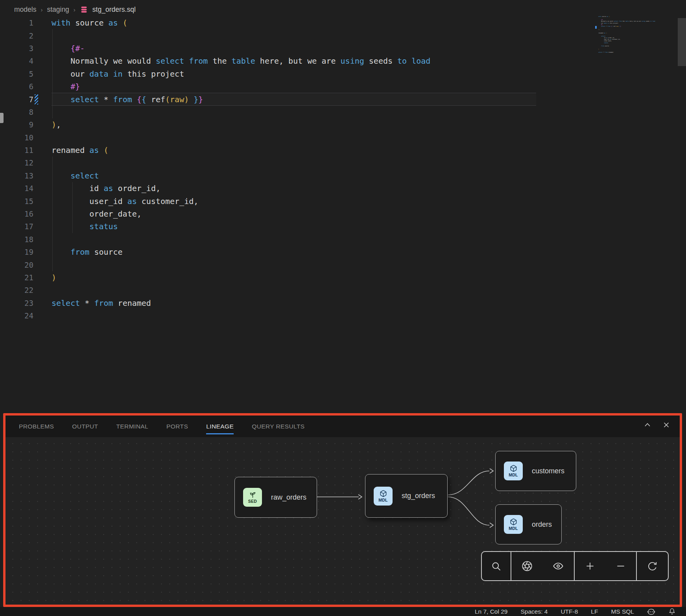 This screenshot has height=616, width=686. Describe the element at coordinates (343, 74) in the screenshot. I see `code-line: 5 our data in this project` at that location.